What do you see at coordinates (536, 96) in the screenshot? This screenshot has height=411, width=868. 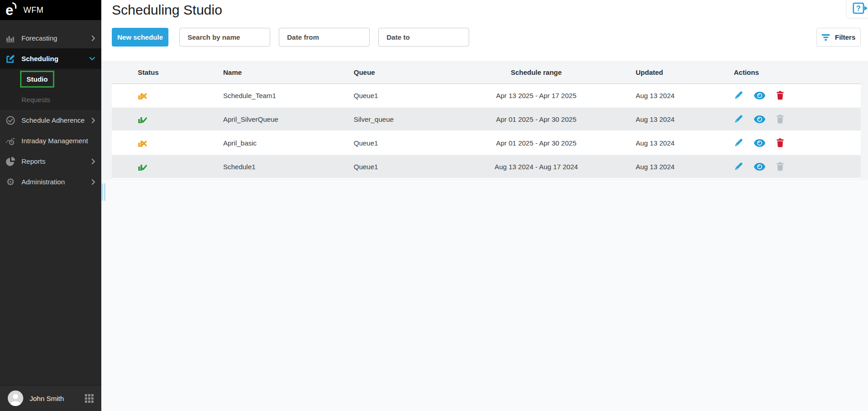 I see `schedule-range: Apr 13 2025 - Apr 17 2025` at bounding box center [536, 96].